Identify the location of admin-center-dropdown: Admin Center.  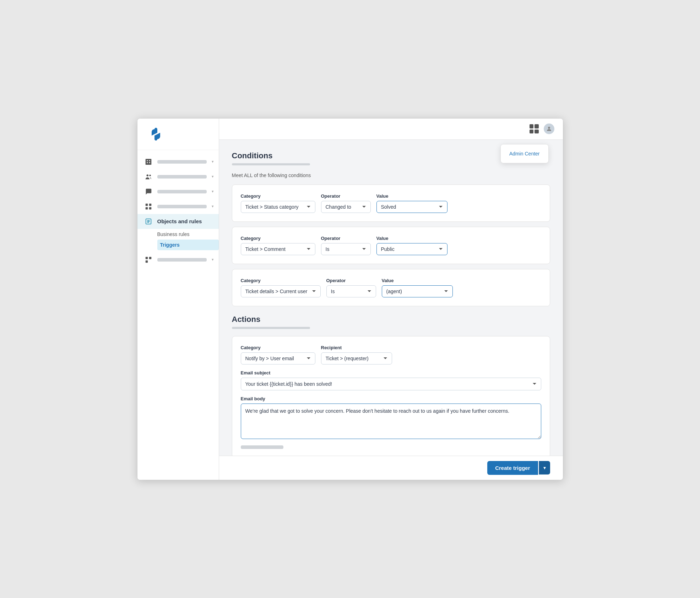
(525, 154).